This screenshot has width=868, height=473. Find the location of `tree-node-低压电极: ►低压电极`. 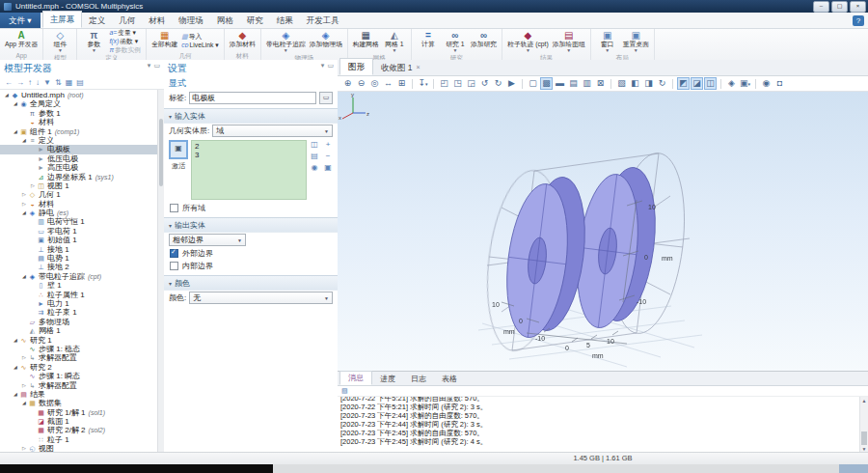

tree-node-低压电极: ►低压电极 is located at coordinates (82, 158).